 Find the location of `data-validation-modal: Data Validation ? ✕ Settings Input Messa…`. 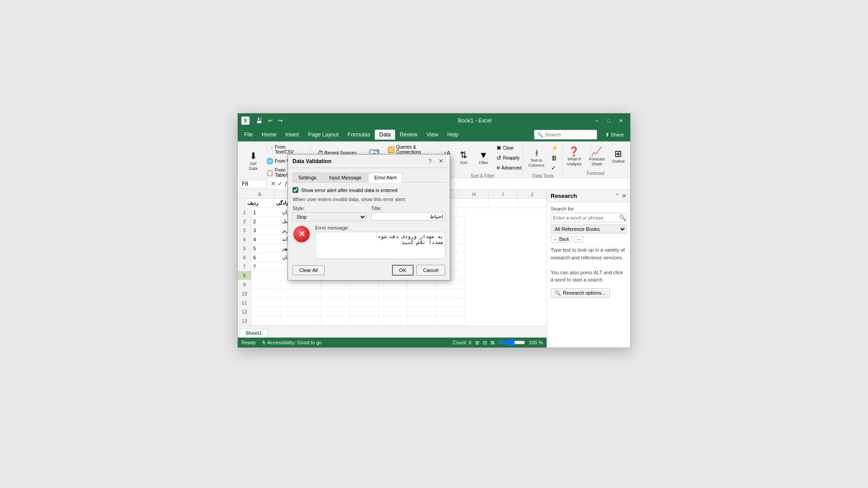

data-validation-modal: Data Validation ? ✕ Settings Input Messa… is located at coordinates (369, 217).